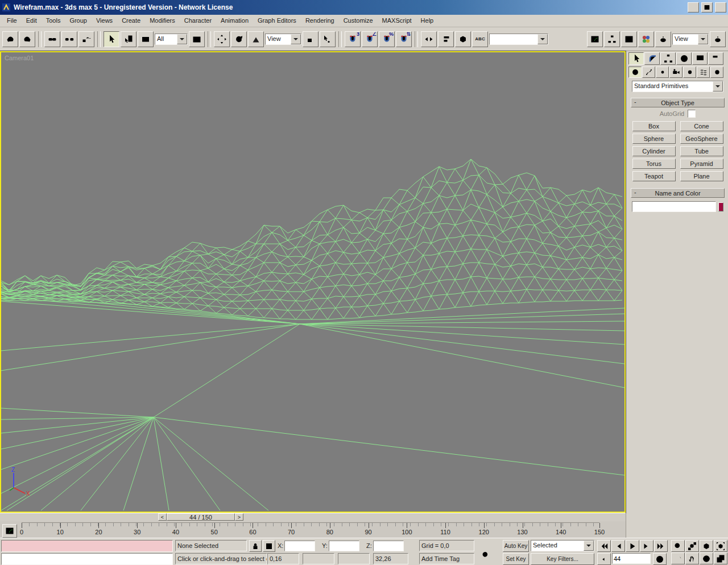 The width and height of the screenshot is (728, 565). Describe the element at coordinates (447, 559) in the screenshot. I see `add-time-tag-field: Add Time Tag` at that location.